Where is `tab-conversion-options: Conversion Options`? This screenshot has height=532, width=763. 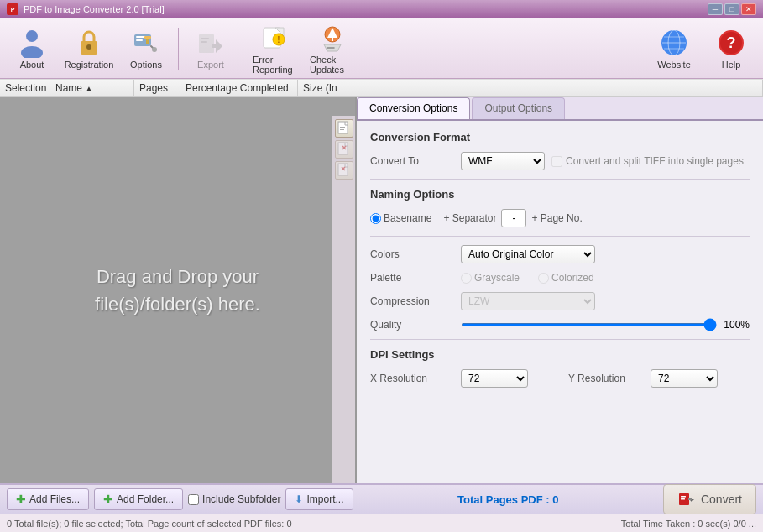 tab-conversion-options: Conversion Options is located at coordinates (413, 108).